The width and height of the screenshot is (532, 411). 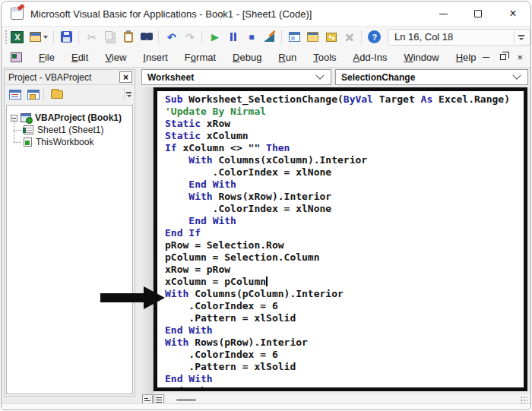 What do you see at coordinates (325, 58) in the screenshot?
I see `menu-tools: Tools` at bounding box center [325, 58].